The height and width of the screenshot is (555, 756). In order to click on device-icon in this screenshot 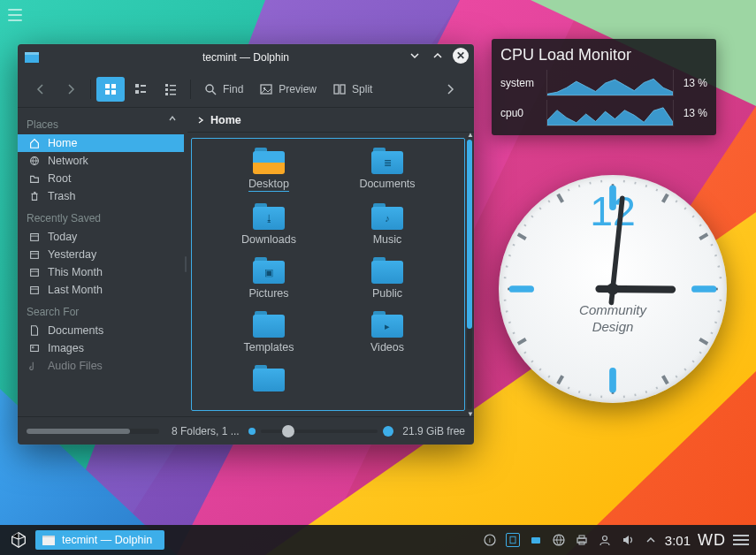, I will do `click(536, 540)`.